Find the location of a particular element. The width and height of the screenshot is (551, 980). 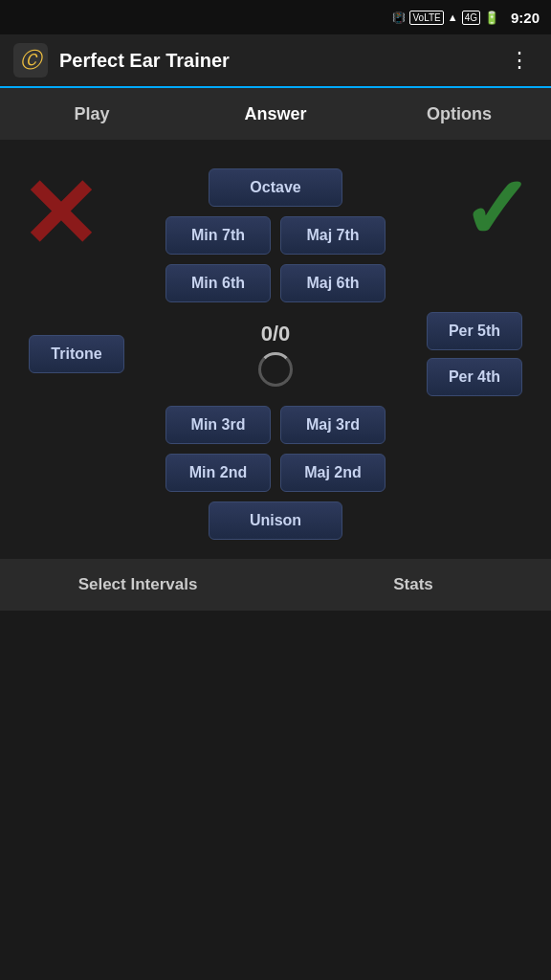

bottom-tab-stats: Stats is located at coordinates (413, 585).